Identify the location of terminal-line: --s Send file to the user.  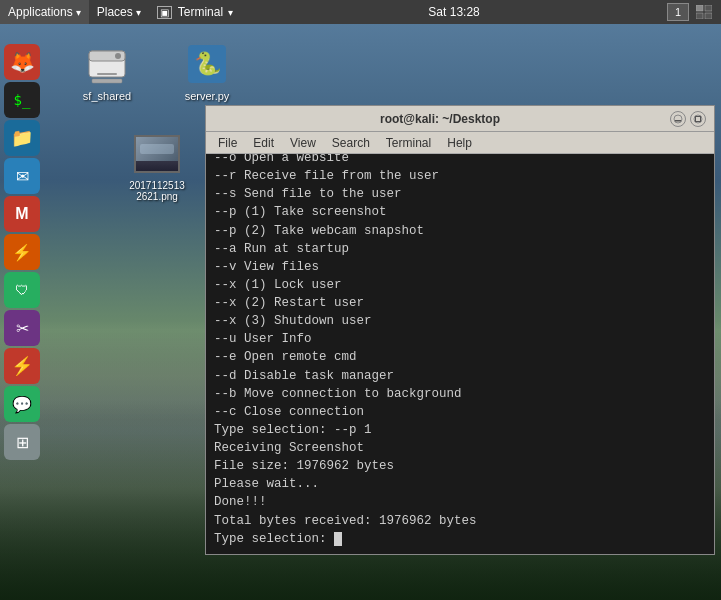
(460, 194).